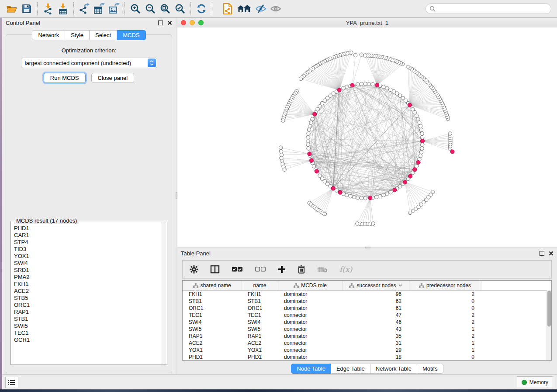 Image resolution: width=557 pixels, height=392 pixels. Describe the element at coordinates (365, 343) in the screenshot. I see `table-row: ACE2ACE2connector311` at that location.